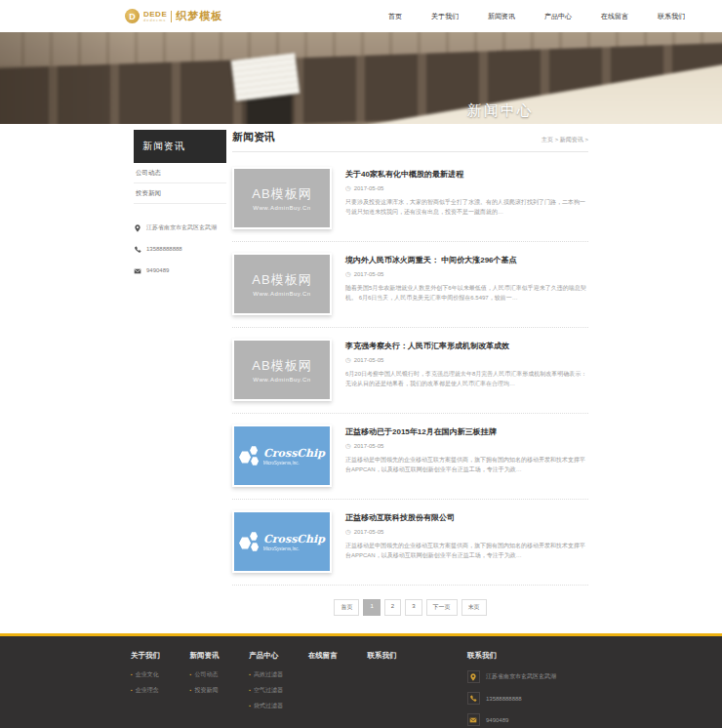 The image size is (722, 728). I want to click on news-body: 李克强考察央行：人民币汇率形成机制改革成效 ◷ 2017-05-05 6月20日…, so click(466, 370).